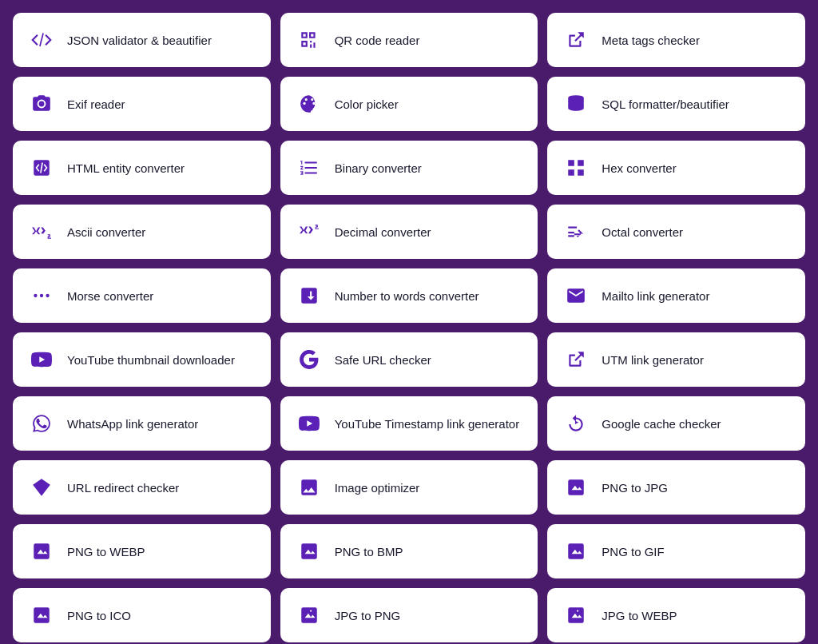 This screenshot has width=818, height=644. I want to click on tool-label-whatsapp-link-generator: WhatsApp link generator, so click(133, 423).